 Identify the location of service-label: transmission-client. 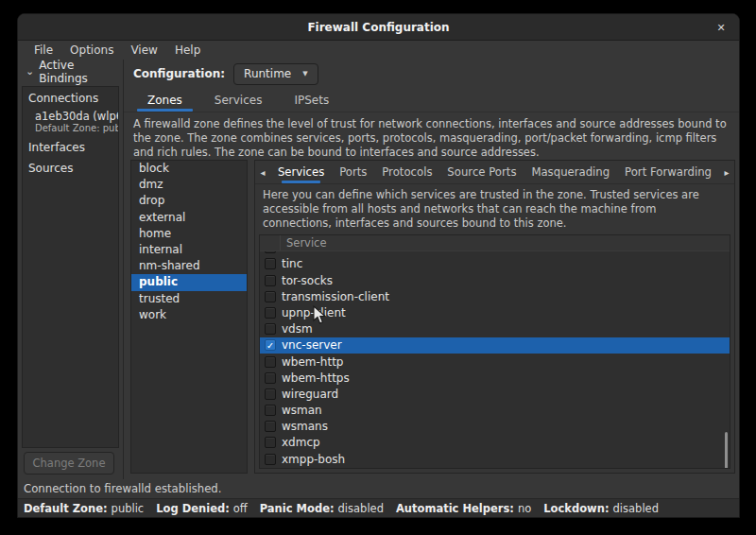
(335, 297).